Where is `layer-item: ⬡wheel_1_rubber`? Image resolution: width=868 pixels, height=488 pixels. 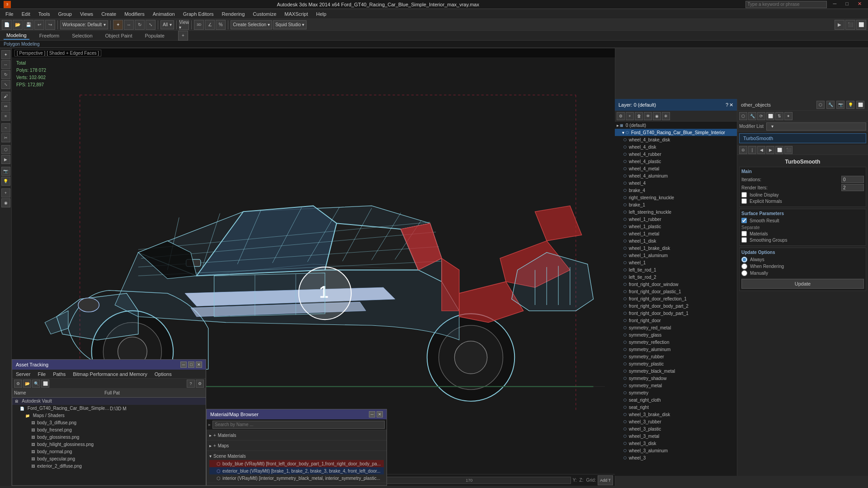 layer-item: ⬡wheel_1_rubber is located at coordinates (676, 219).